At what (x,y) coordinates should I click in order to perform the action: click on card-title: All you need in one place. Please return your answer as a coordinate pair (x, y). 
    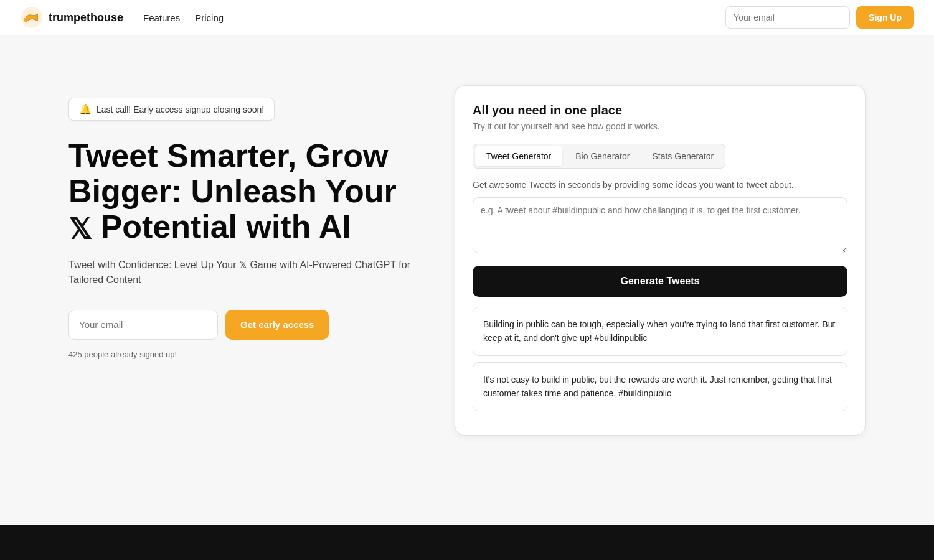
    Looking at the image, I should click on (660, 111).